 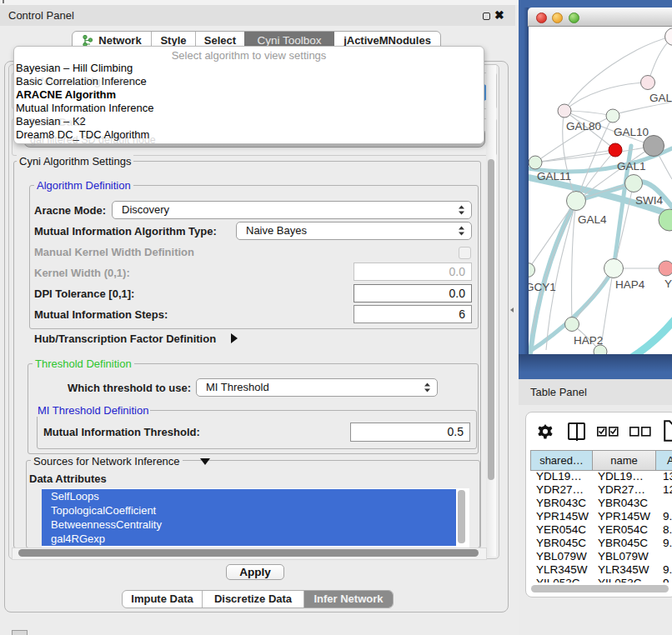 I want to click on svg-text: GCY1, so click(x=542, y=287).